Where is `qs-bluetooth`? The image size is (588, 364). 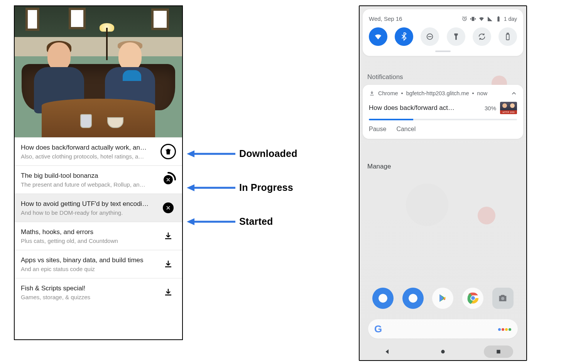 qs-bluetooth is located at coordinates (404, 37).